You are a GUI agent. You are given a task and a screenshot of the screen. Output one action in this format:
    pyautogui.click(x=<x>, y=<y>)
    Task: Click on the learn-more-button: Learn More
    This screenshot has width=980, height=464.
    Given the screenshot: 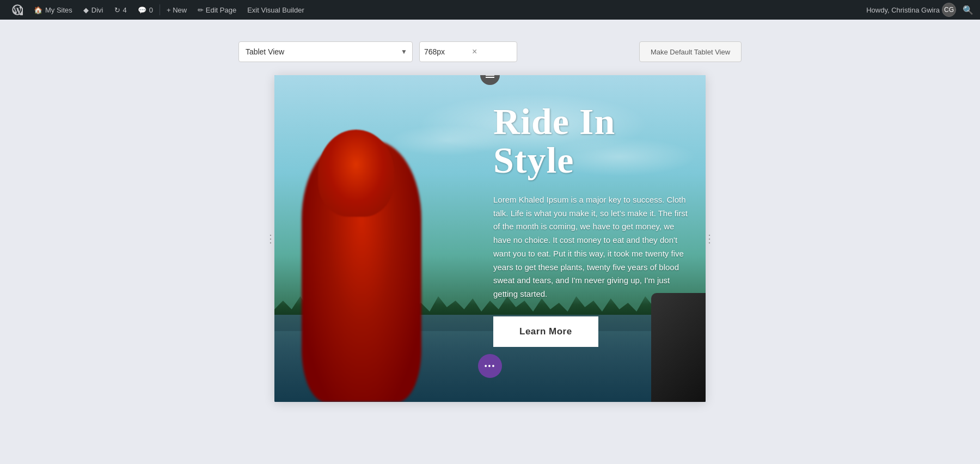 What is the action you would take?
    pyautogui.click(x=546, y=332)
    